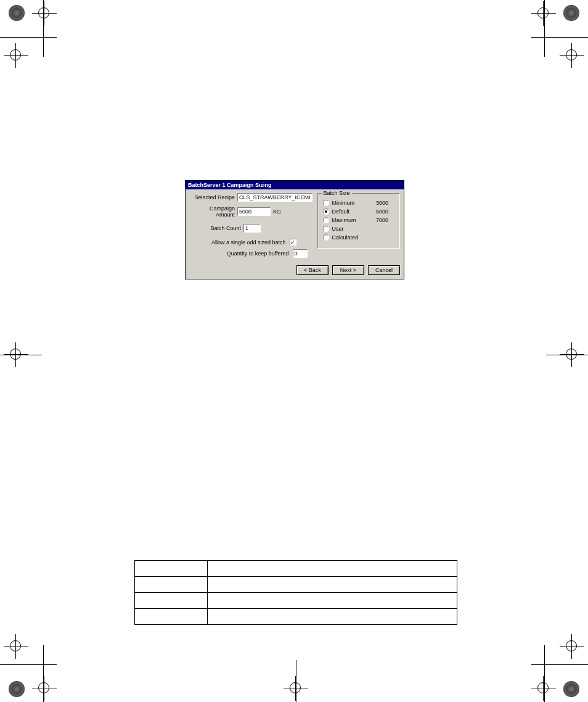 This screenshot has width=588, height=702. I want to click on campaign-amount-input, so click(254, 212).